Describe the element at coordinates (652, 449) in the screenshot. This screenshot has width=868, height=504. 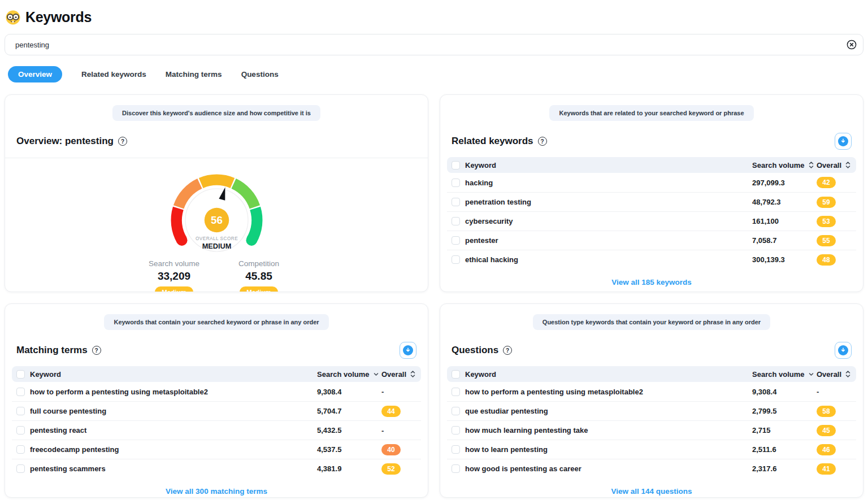
I see `table-row: how to learn pentesting 2,511.6 46` at that location.